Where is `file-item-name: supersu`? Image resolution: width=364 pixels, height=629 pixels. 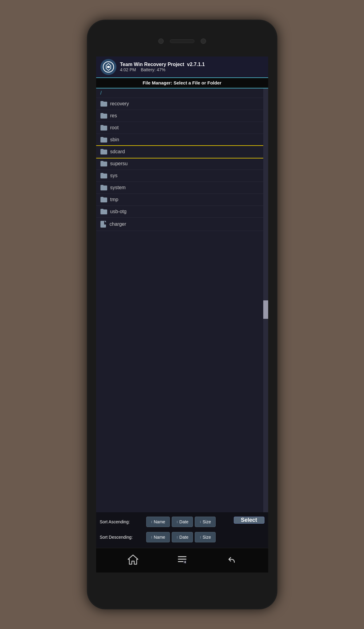 file-item-name: supersu is located at coordinates (119, 164).